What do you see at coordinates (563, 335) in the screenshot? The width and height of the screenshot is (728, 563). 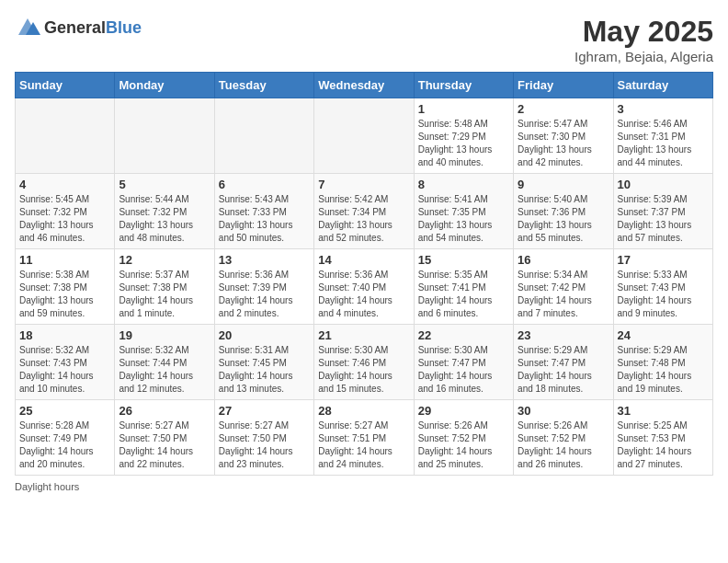 I see `day-number: 23` at bounding box center [563, 335].